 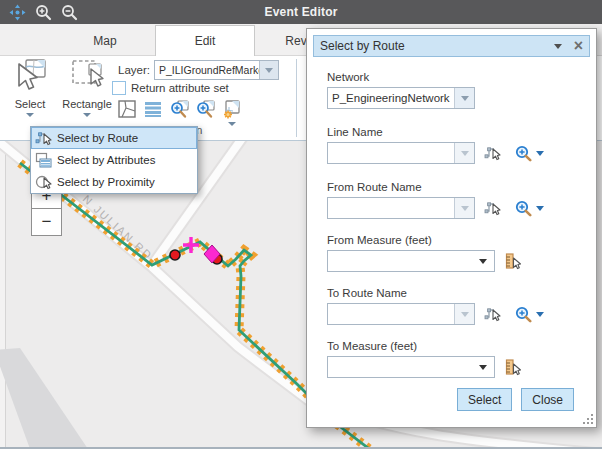 I want to click on pan-to-selection-icon, so click(x=205, y=109).